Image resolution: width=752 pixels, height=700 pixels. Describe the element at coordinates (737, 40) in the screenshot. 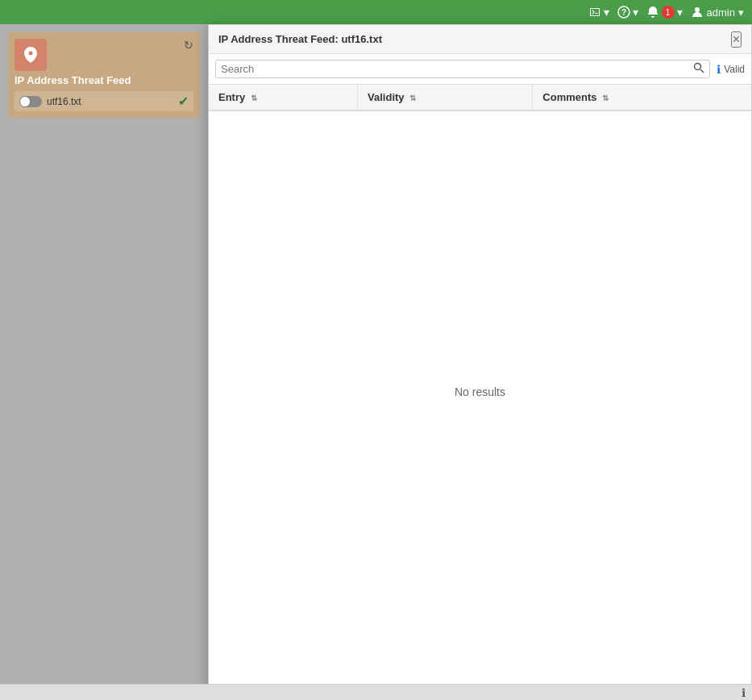

I see `modal-close-button: ×` at that location.